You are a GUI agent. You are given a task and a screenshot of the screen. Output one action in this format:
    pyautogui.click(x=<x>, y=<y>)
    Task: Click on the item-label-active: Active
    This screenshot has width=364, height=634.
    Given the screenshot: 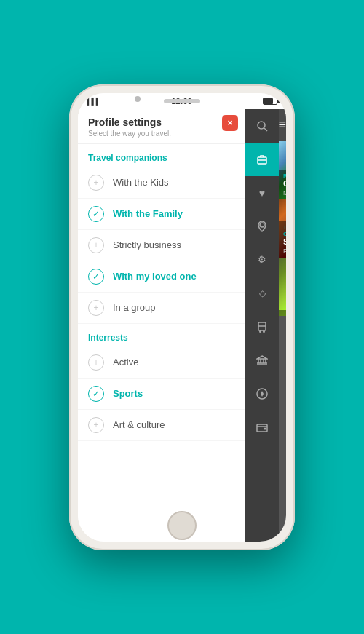 What is the action you would take?
    pyautogui.click(x=125, y=362)
    